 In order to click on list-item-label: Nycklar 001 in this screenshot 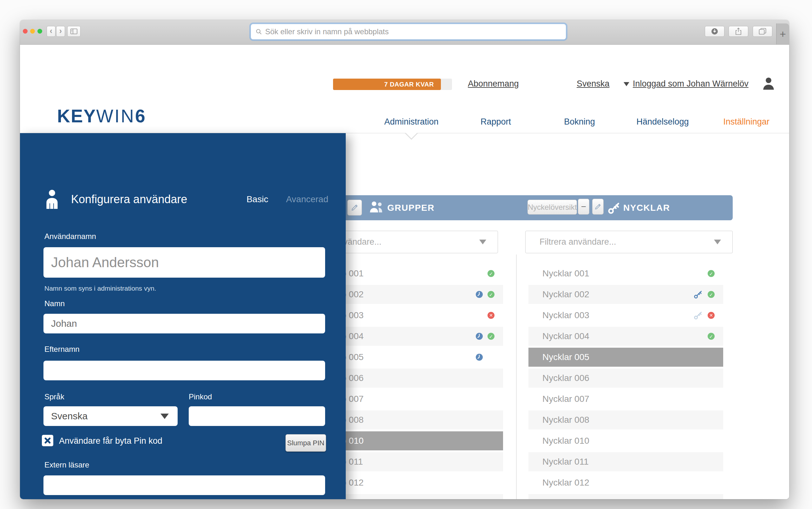, I will do `click(566, 273)`.